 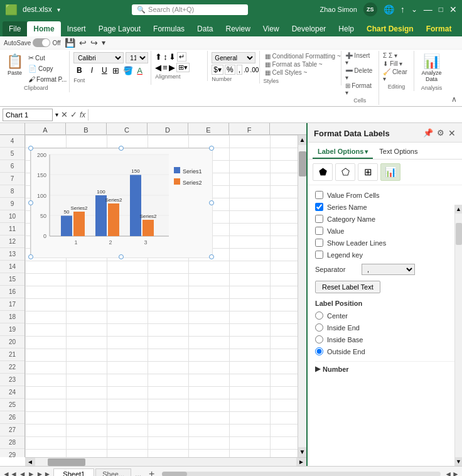 I want to click on number-collapsible: ▶ Number, so click(x=385, y=369).